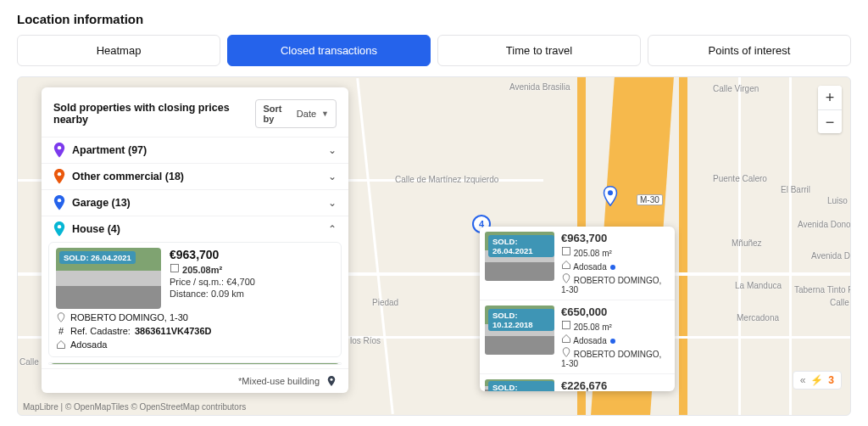 Image resolution: width=868 pixels, height=426 pixels. What do you see at coordinates (195, 149) in the screenshot?
I see `category-apartment: Apartment (97) ⌄` at bounding box center [195, 149].